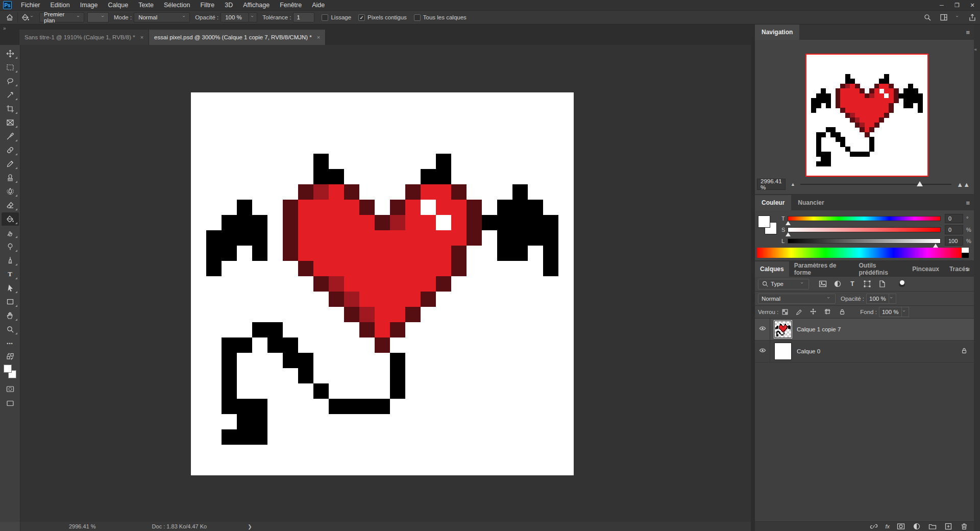  I want to click on chevron-down-icon, so click(33, 17).